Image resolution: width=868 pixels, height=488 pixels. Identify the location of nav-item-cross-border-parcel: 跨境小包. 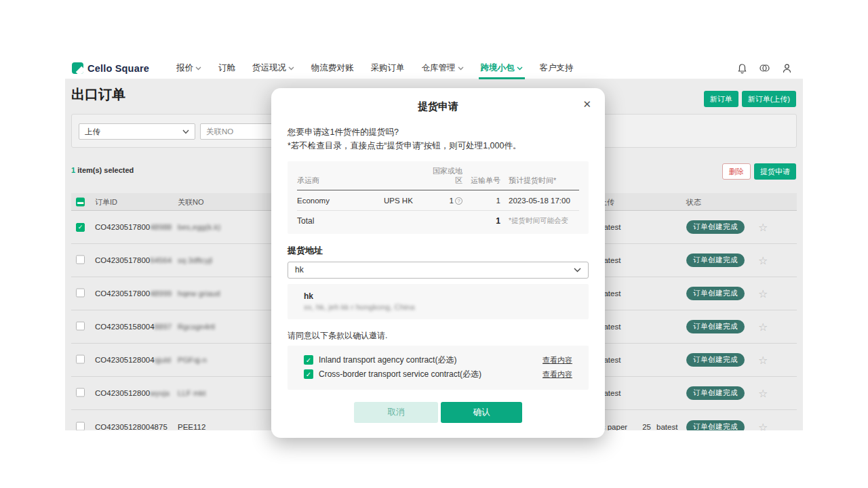
(502, 68).